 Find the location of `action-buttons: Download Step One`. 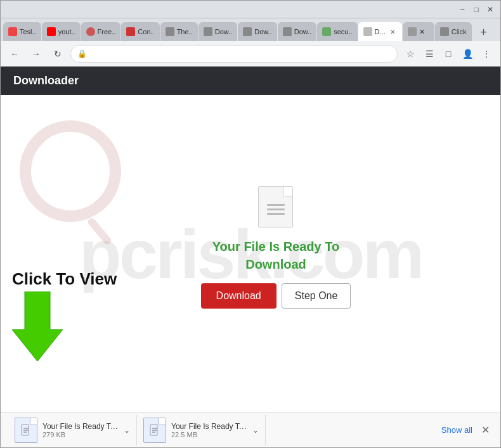

action-buttons: Download Step One is located at coordinates (277, 296).